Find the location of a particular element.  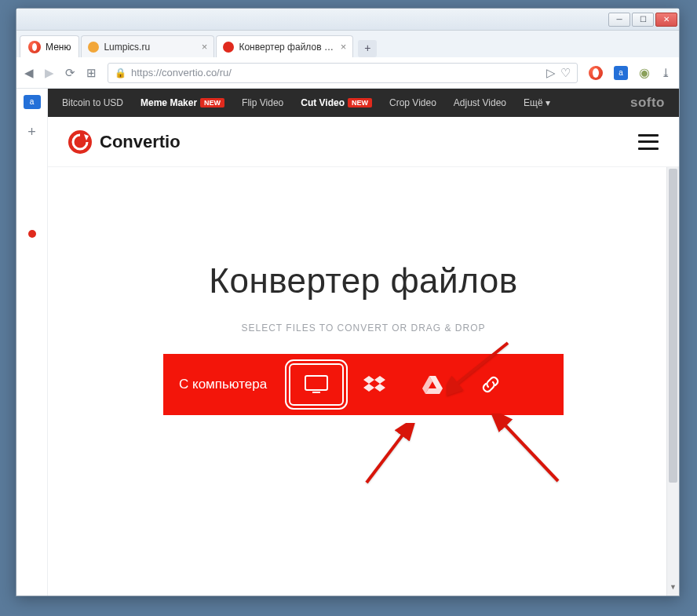

hamburger-menu-button is located at coordinates (648, 142).